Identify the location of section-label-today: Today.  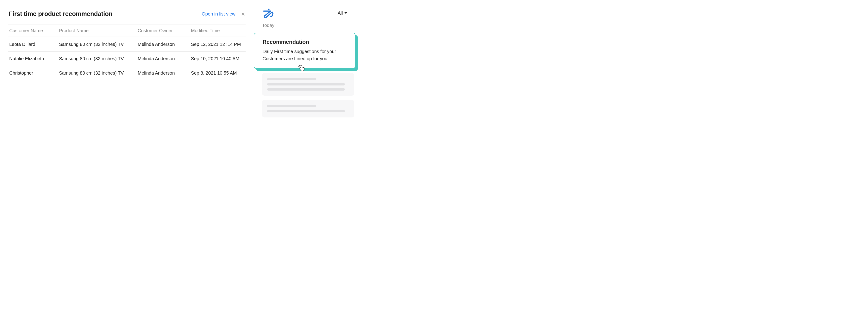
(308, 25).